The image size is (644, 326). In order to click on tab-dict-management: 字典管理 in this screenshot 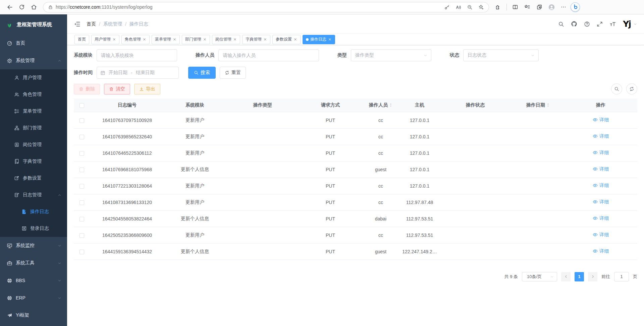, I will do `click(256, 40)`.